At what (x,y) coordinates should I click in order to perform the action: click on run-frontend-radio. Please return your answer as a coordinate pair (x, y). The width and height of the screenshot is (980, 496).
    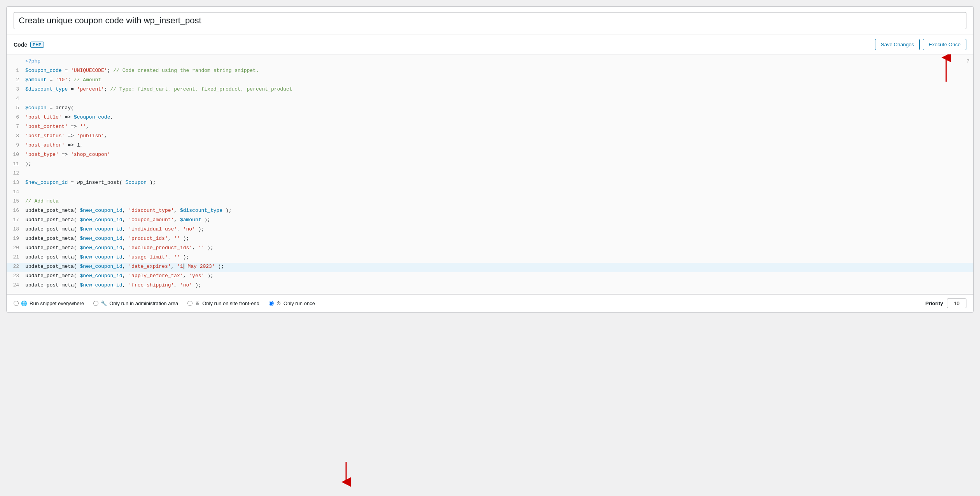
    Looking at the image, I should click on (190, 303).